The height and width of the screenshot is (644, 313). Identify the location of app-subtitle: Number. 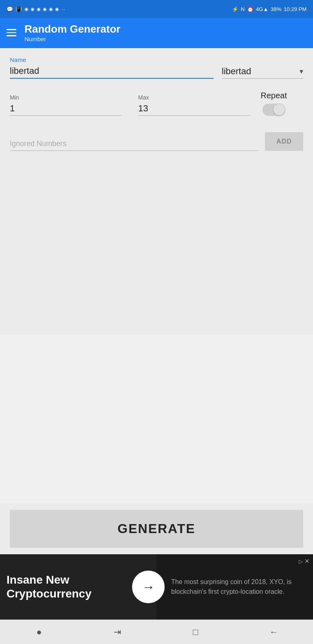
(73, 39).